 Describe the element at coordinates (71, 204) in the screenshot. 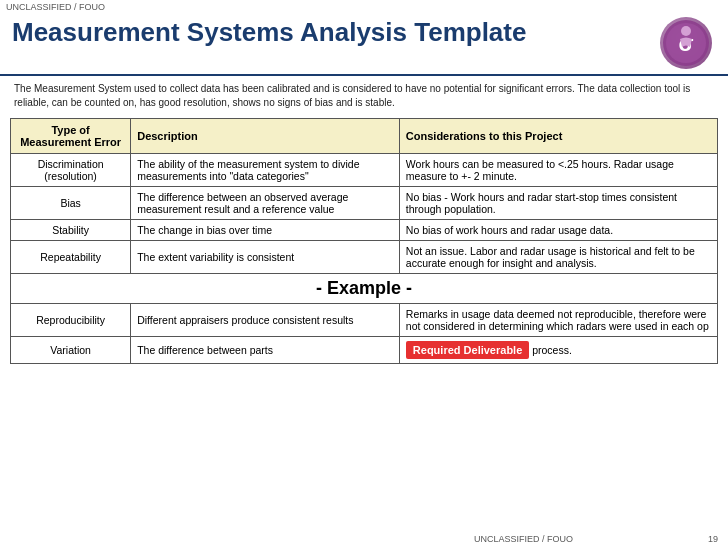

I see `table-row-type: Bias` at that location.